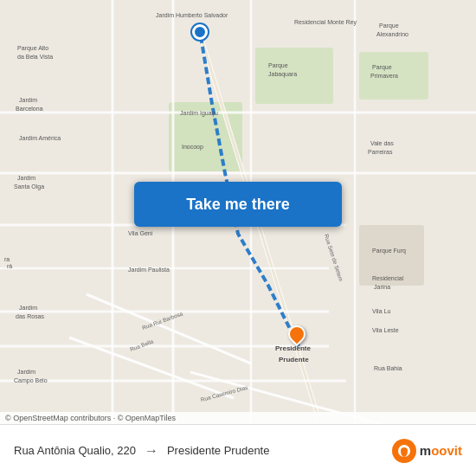 This screenshot has height=476, width=476. I want to click on route-origin: Rua Antônia Qualio, 220, so click(74, 450).